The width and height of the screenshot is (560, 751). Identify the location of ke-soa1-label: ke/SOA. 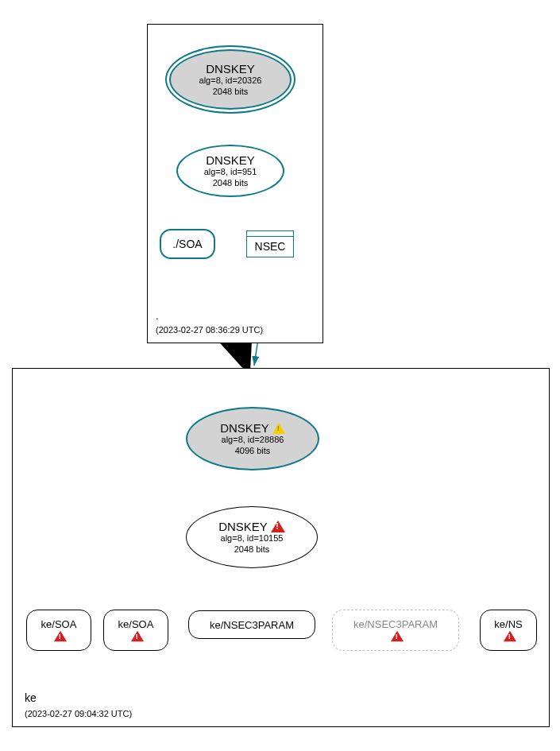
(59, 625).